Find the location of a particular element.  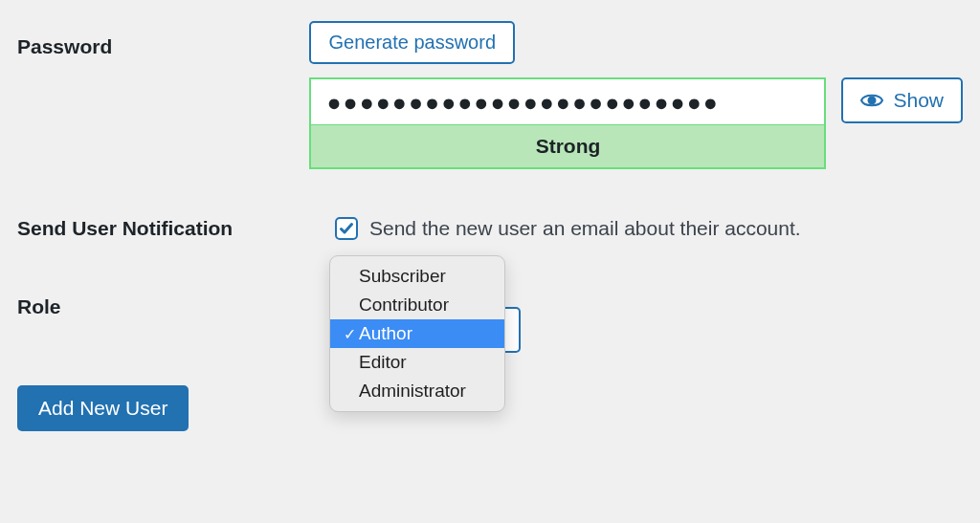

role-option-administrator: Administrator is located at coordinates (417, 391).